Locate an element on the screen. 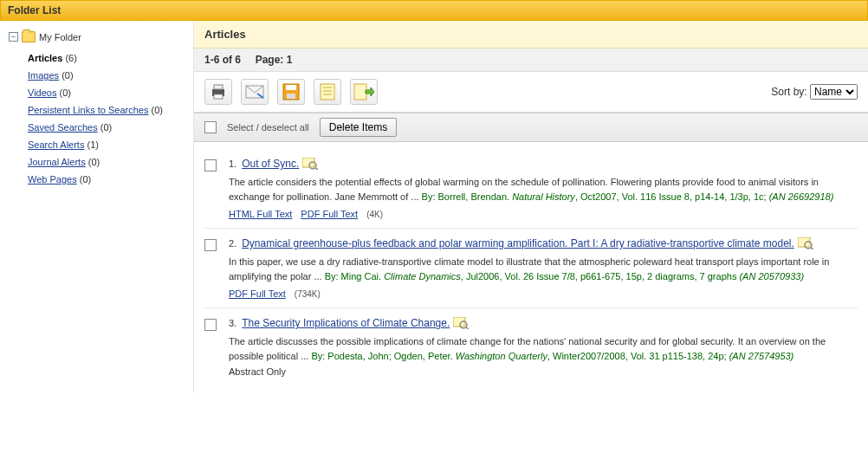 This screenshot has height=466, width=868. notes-icon is located at coordinates (327, 92).